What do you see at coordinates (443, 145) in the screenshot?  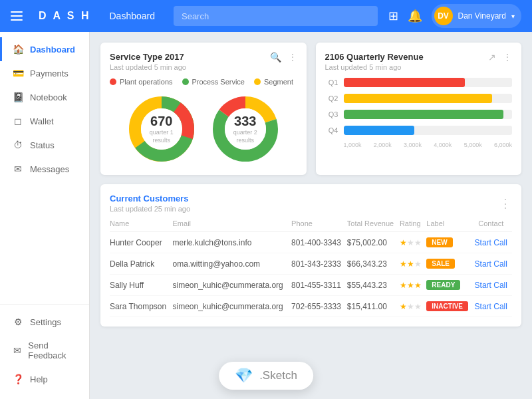 I see `axis-label-4: 4,000k` at bounding box center [443, 145].